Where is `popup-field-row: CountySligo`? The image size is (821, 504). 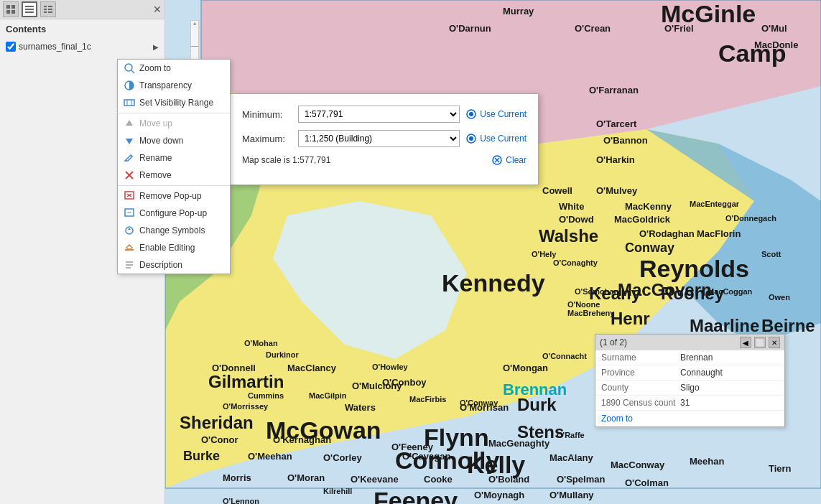
popup-field-row: CountySligo is located at coordinates (690, 388).